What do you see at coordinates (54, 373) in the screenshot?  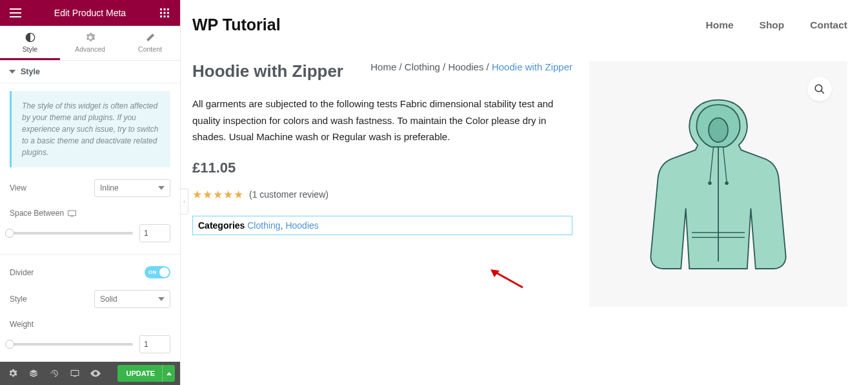 I see `history-icon` at bounding box center [54, 373].